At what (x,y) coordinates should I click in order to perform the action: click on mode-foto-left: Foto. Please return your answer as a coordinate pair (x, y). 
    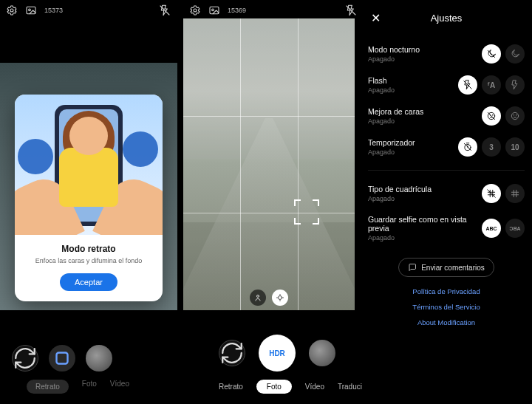
    Looking at the image, I should click on (89, 387).